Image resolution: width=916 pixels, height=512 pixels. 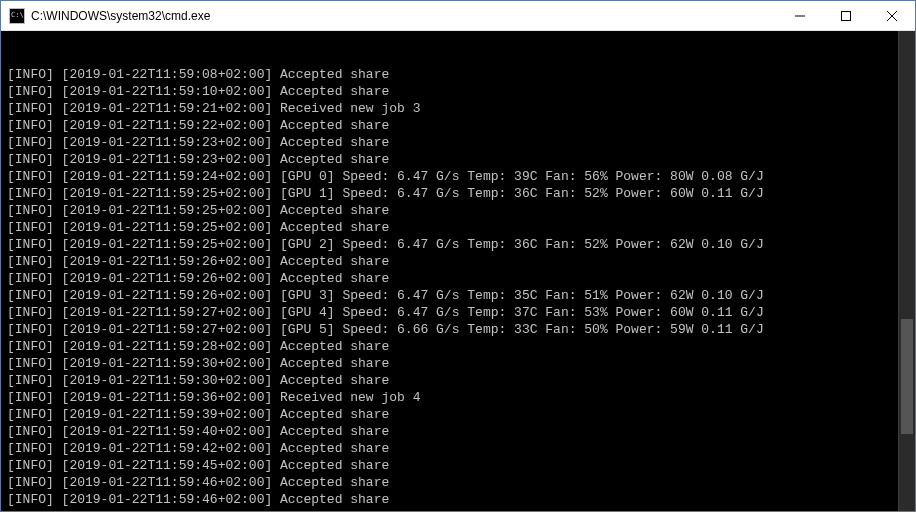 I want to click on log-line: [INFO] [2019-01-22T11:59:39+02:00] Accep…, so click(x=458, y=414).